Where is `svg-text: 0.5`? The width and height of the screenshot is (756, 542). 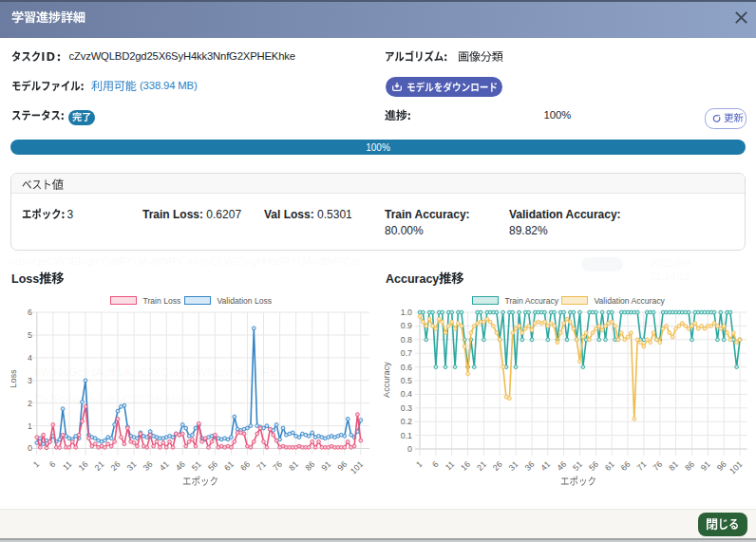 svg-text: 0.5 is located at coordinates (406, 381).